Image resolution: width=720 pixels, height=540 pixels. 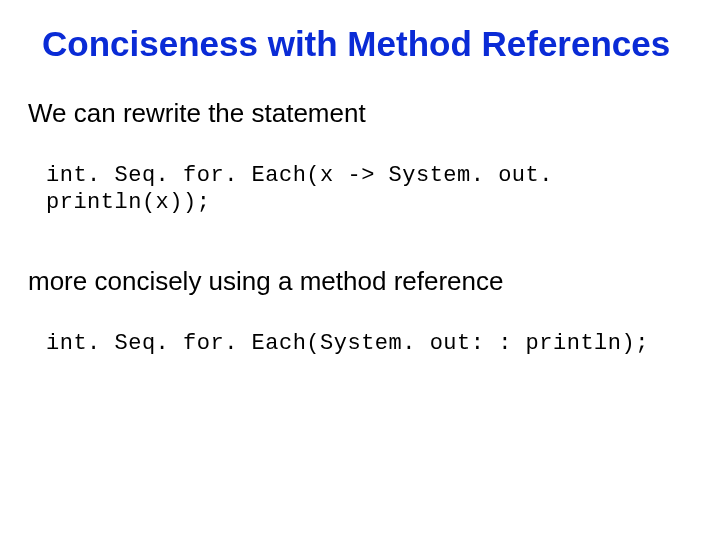 What do you see at coordinates (367, 44) in the screenshot?
I see `slide-title: Conciseness with Method References` at bounding box center [367, 44].